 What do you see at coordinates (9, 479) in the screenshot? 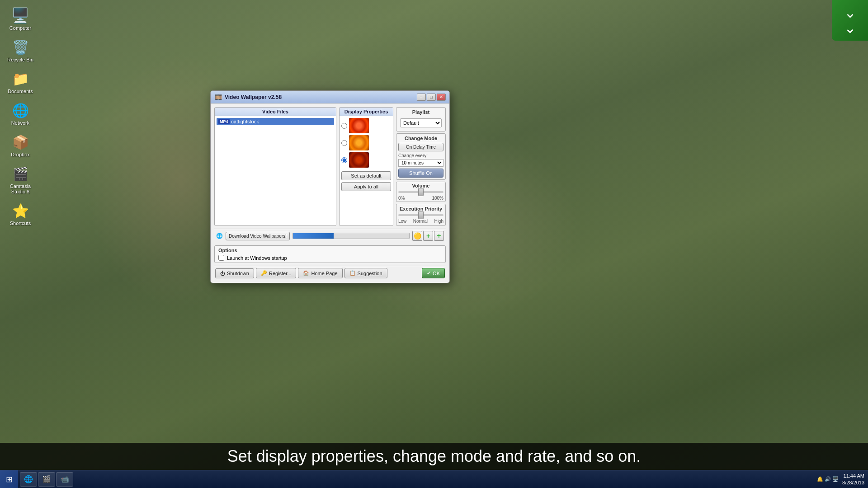
I see `taskbar-start-button: ⊞` at bounding box center [9, 479].